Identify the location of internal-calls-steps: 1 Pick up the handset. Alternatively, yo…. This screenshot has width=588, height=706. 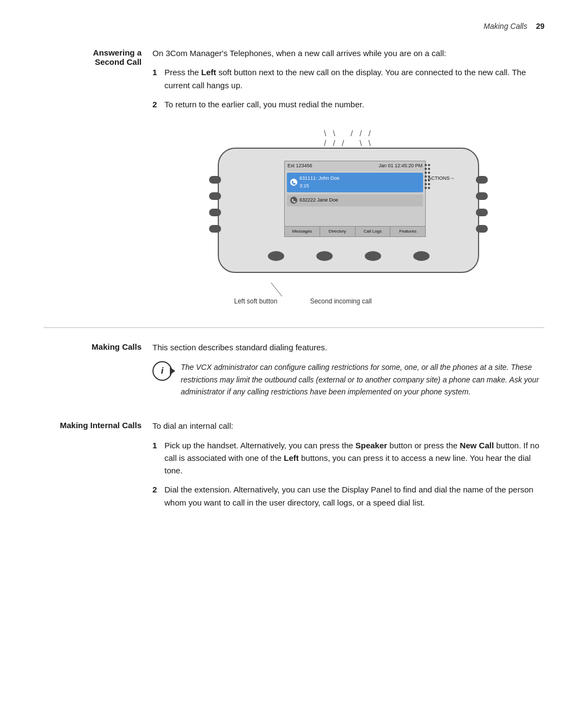
(348, 474).